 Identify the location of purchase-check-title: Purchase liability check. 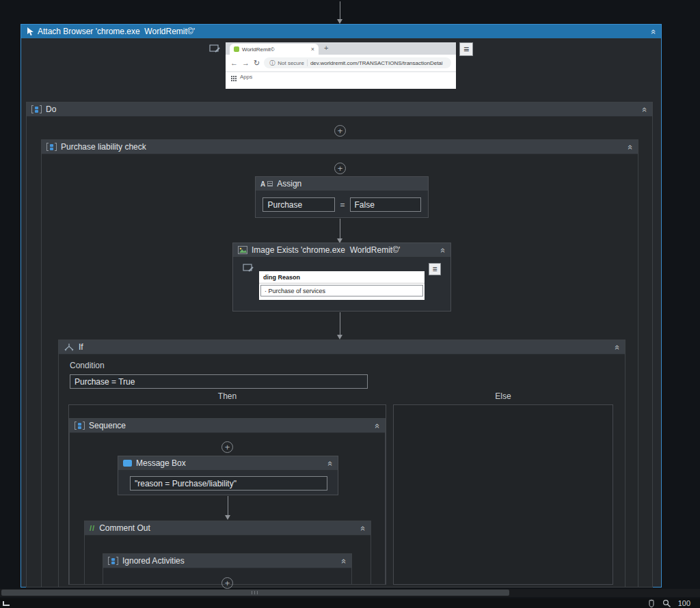
(342, 147).